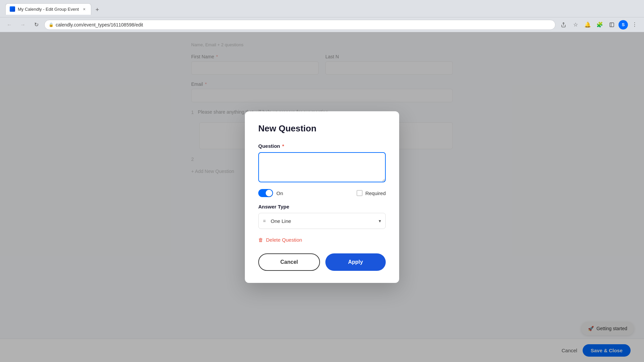  I want to click on new-tab-button: +, so click(97, 10).